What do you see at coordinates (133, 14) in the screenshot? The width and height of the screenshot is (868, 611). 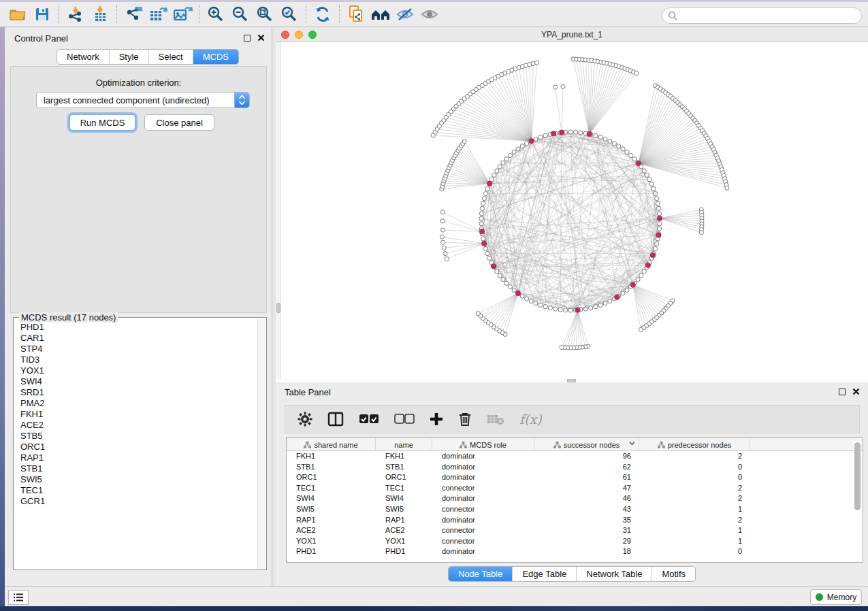 I see `export-network-icon` at bounding box center [133, 14].